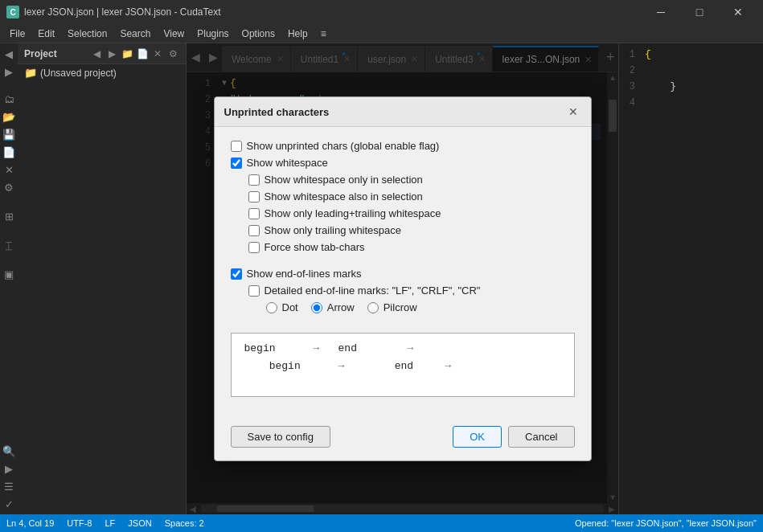 Image resolution: width=763 pixels, height=532 pixels. What do you see at coordinates (9, 469) in the screenshot?
I see `sidebar-terminal-icon: ▶` at bounding box center [9, 469].